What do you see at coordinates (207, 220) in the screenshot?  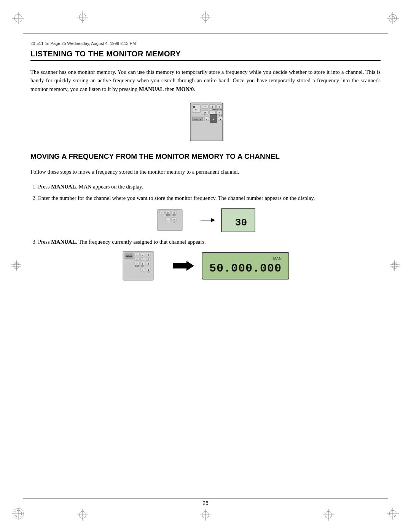 I see `step2-arrow` at bounding box center [207, 220].